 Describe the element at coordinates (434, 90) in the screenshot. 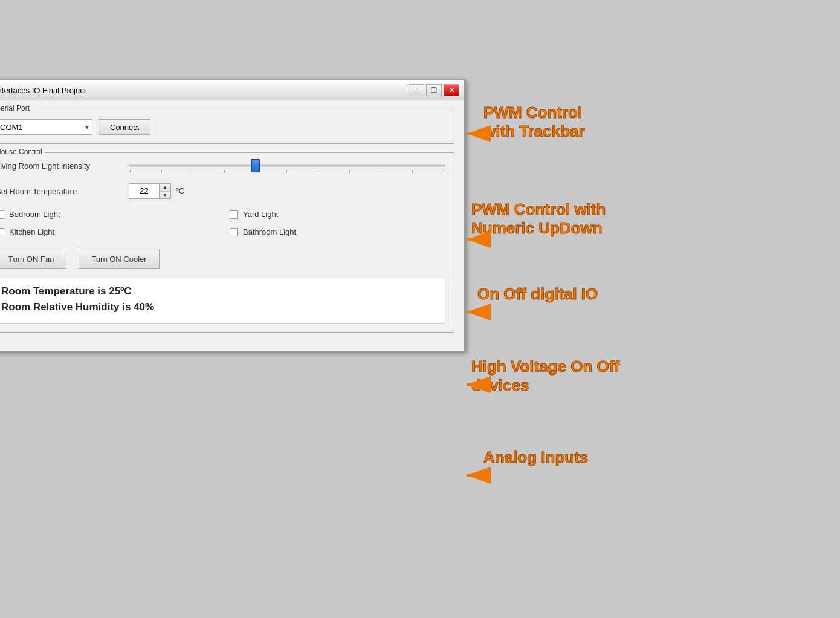

I see `title-buttons: – ❐ ✕` at that location.